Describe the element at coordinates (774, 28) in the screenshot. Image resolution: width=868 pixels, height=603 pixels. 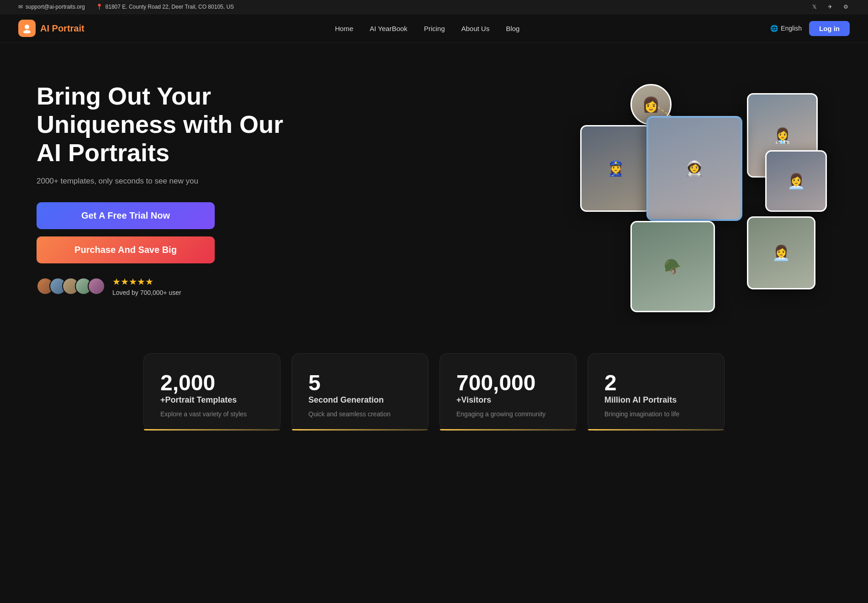
I see `globe-icon: 🌐` at that location.